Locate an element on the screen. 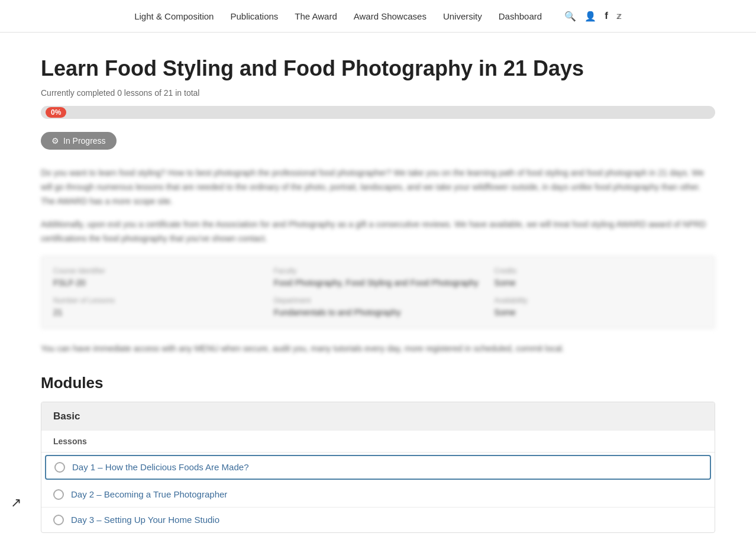  nav-dashboard: Dashboard is located at coordinates (521, 17).